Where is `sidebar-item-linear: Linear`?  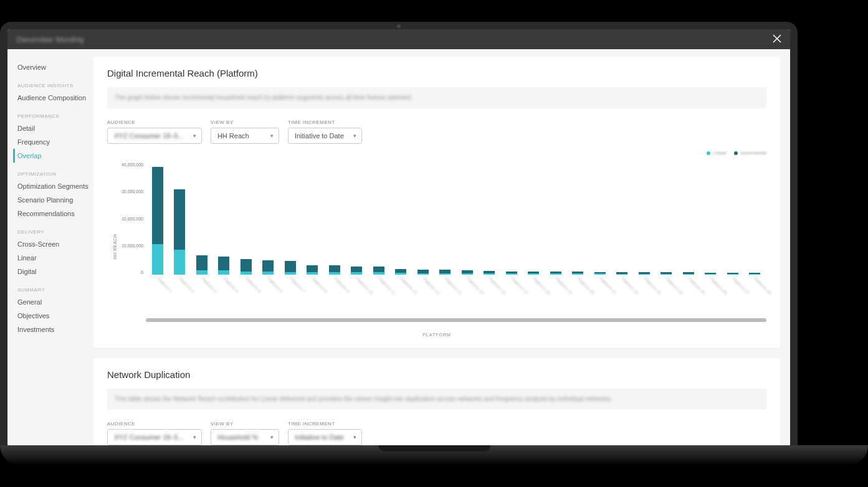 sidebar-item-linear: Linear is located at coordinates (54, 258).